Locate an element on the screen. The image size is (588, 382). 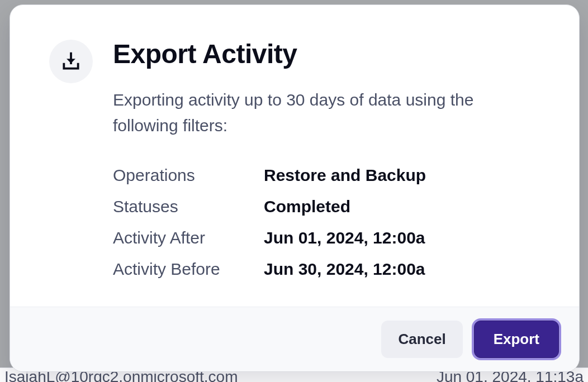
export-button: Export is located at coordinates (516, 340).